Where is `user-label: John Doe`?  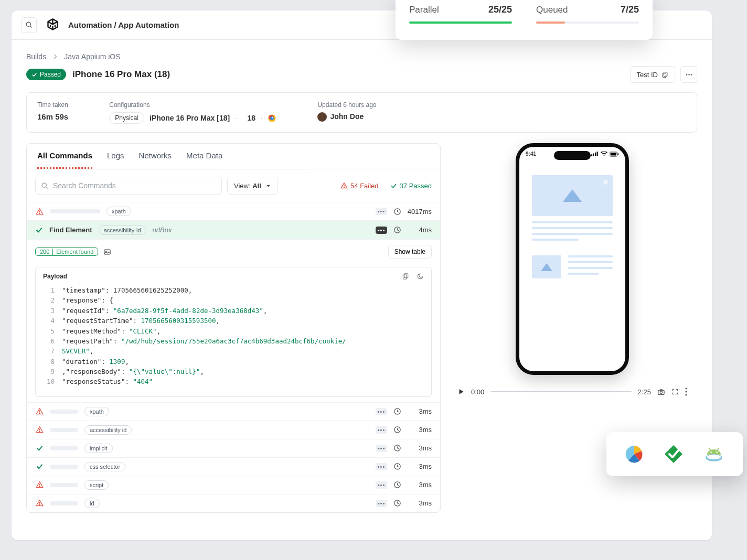 user-label: John Doe is located at coordinates (347, 117).